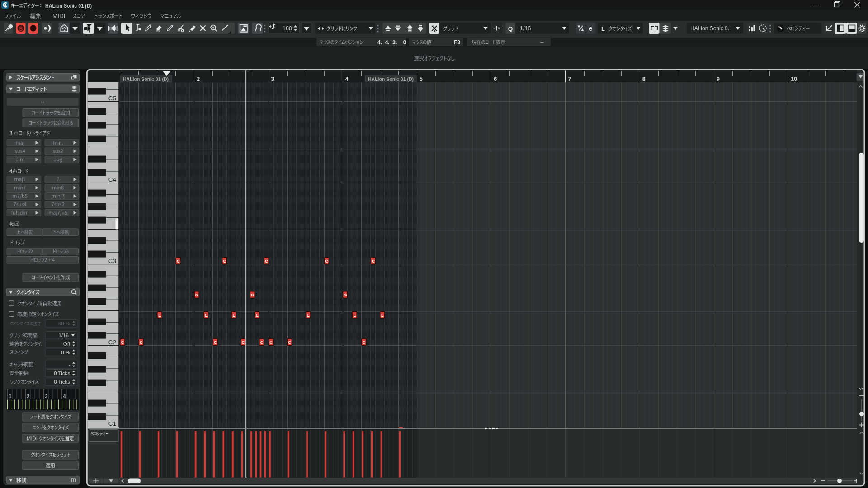 This screenshot has width=868, height=488. What do you see at coordinates (511, 29) in the screenshot?
I see `svg-text: Q` at bounding box center [511, 29].